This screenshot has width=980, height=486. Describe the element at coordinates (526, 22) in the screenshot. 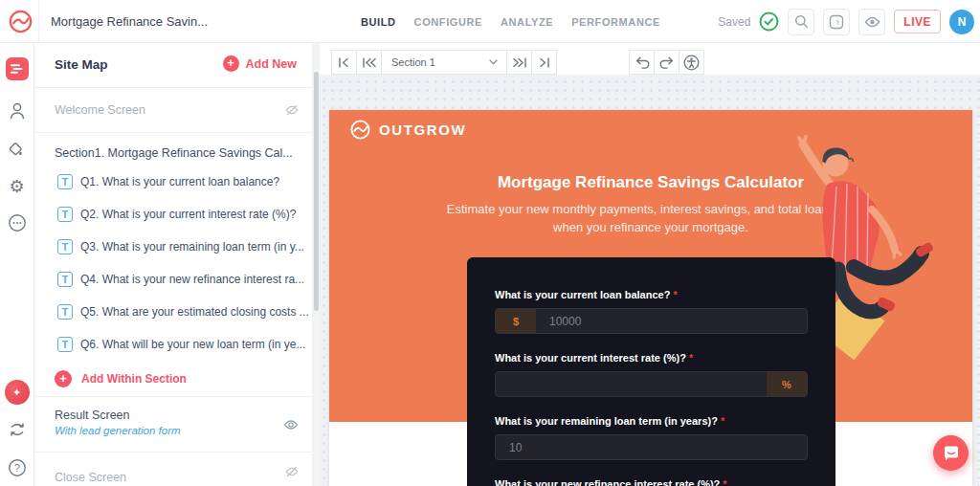

I see `tab-analyze: ANALYZE` at that location.